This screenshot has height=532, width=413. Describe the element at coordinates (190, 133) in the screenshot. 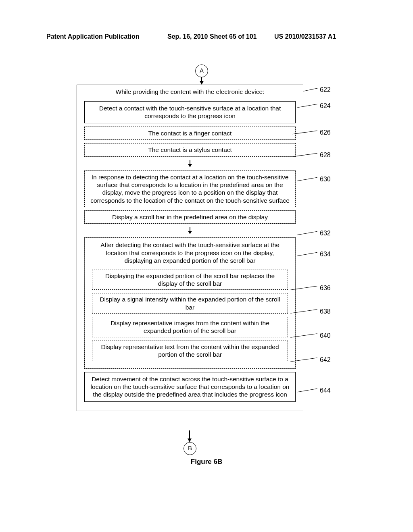

I see `step-626: The contact is a finger contact` at that location.